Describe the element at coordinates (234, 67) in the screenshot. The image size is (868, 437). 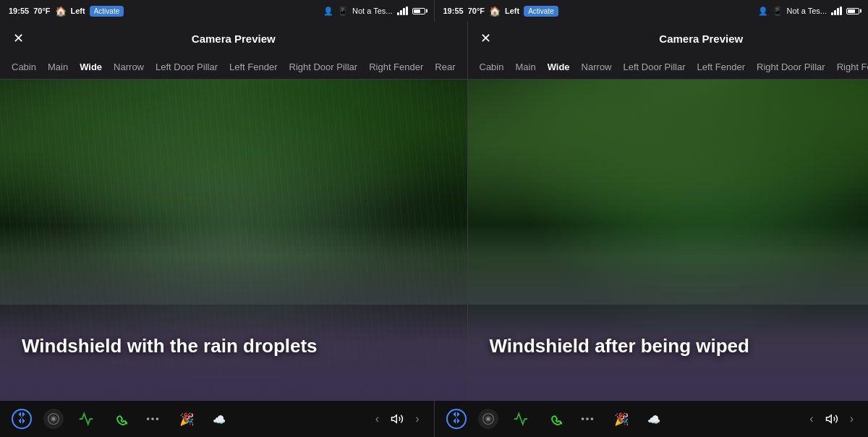
I see `left-camera-tabs: Cabin Main Wide Narrow Left Door Pillar …` at that location.